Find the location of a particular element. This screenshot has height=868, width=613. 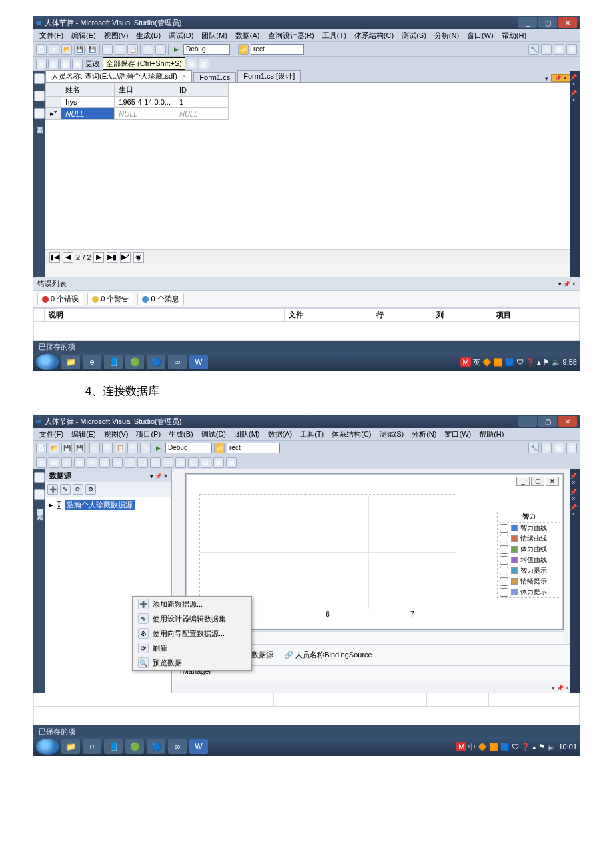

nav-next-icon: ▶ is located at coordinates (99, 257).